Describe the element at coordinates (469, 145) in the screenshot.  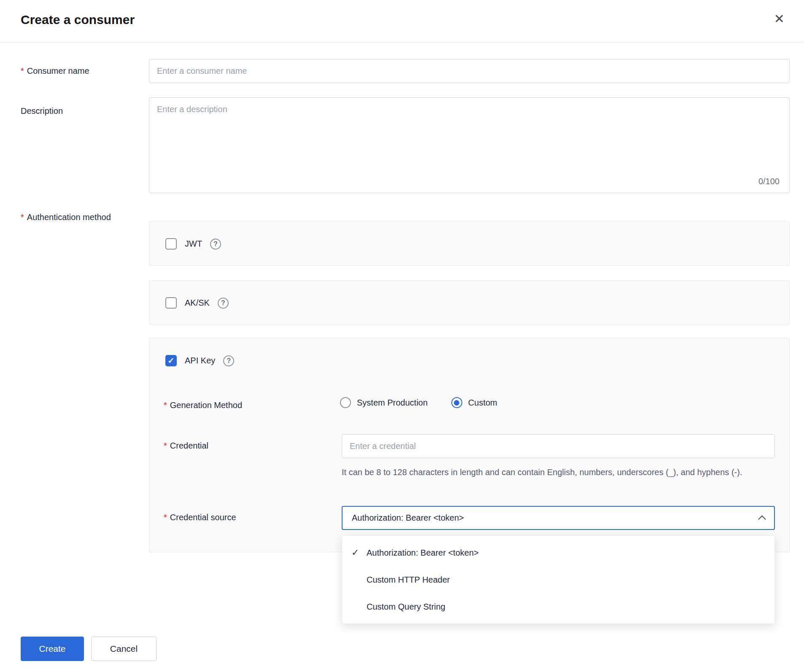
I see `description-field-wrap: 0/100` at that location.